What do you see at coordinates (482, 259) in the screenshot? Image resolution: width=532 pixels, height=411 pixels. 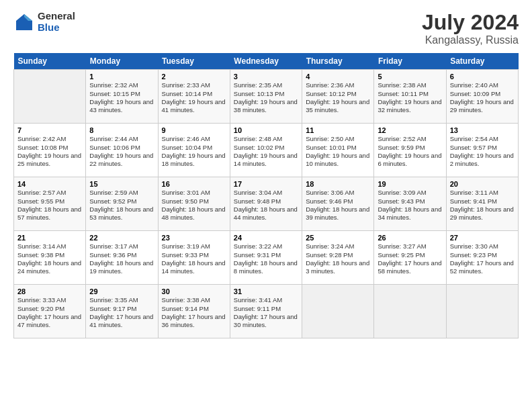 I see `day-info: Sunrise: 3:30 AM Sunset: 9:23 PM Dayligh…` at bounding box center [482, 259].